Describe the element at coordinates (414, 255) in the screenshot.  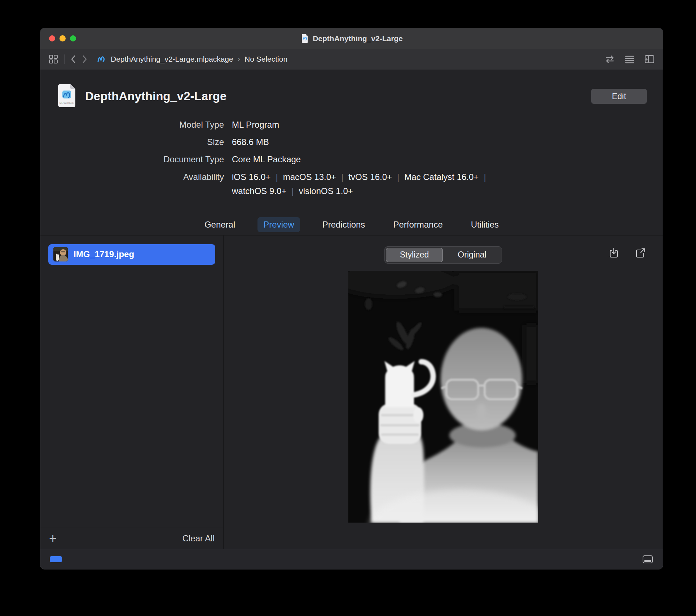
I see `segment-stylized: Stylized` at that location.